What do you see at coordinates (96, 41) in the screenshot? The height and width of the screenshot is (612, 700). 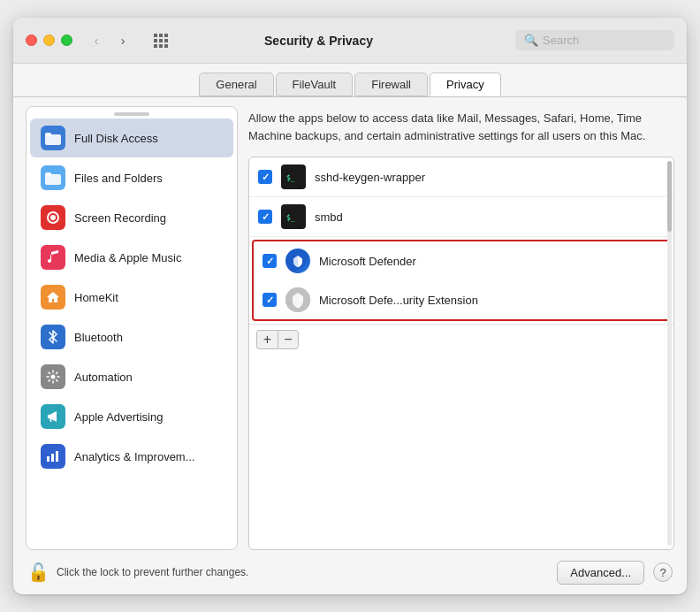 I see `back-button: ‹` at bounding box center [96, 41].